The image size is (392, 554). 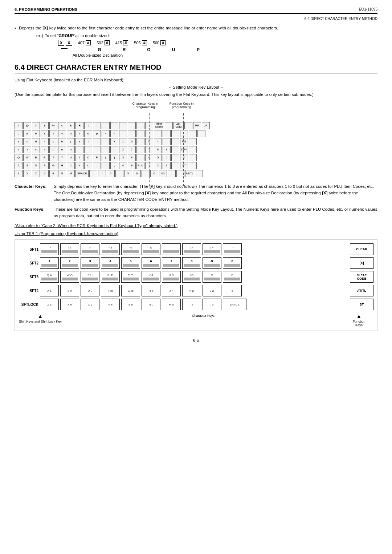 I want to click on char-keys-section: Character Keys: Simply depress the key t…, so click(x=196, y=201).